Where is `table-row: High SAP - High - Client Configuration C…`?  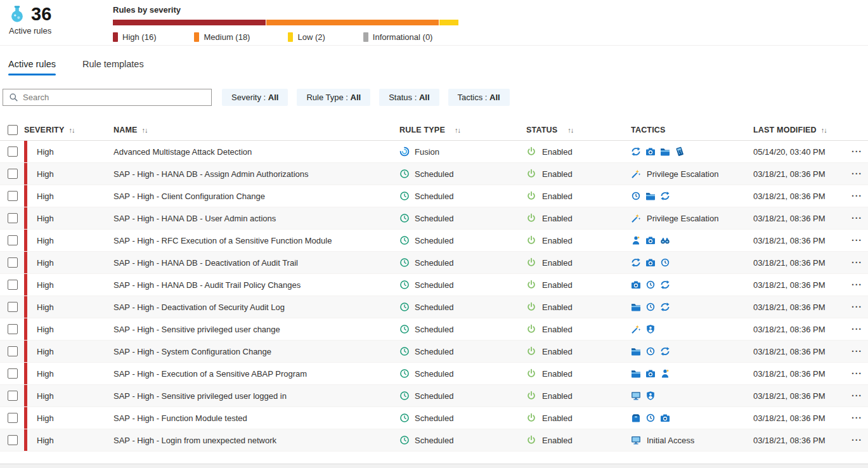
table-row: High SAP - High - Client Configuration C… is located at coordinates (434, 197).